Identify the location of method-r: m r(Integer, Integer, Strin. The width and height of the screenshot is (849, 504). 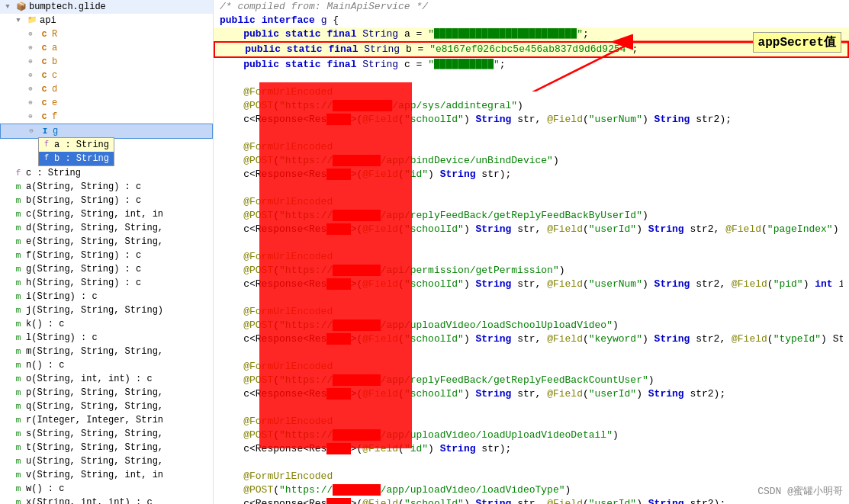
(107, 420).